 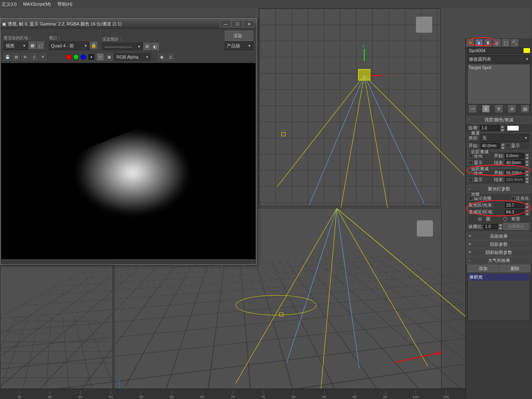 I want to click on rollout-intensity: -强度/颜色/衰减, so click(x=499, y=120).